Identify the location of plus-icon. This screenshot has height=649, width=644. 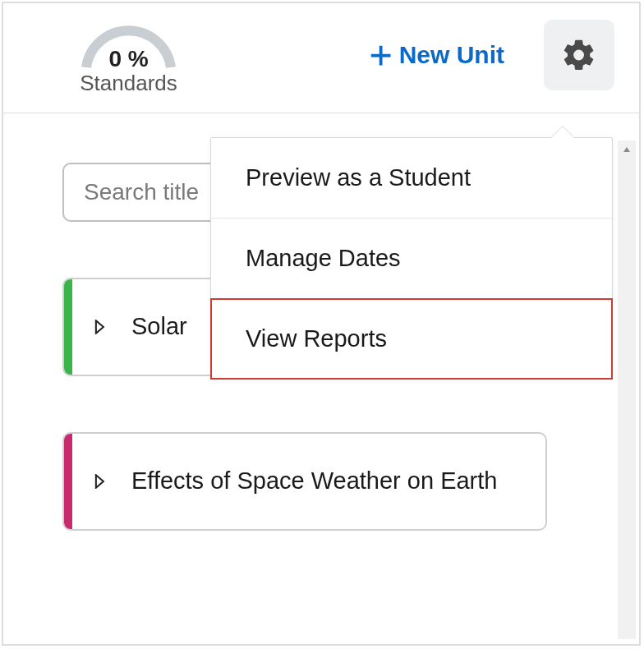
(380, 55).